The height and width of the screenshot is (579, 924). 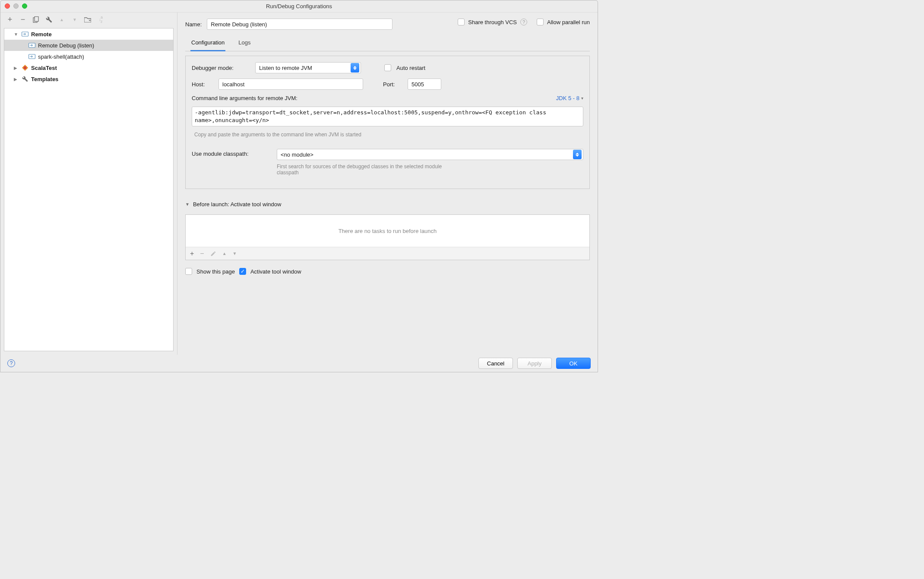 What do you see at coordinates (388, 231) in the screenshot?
I see `before-launch-empty: There are no tasks to run before launch` at bounding box center [388, 231].